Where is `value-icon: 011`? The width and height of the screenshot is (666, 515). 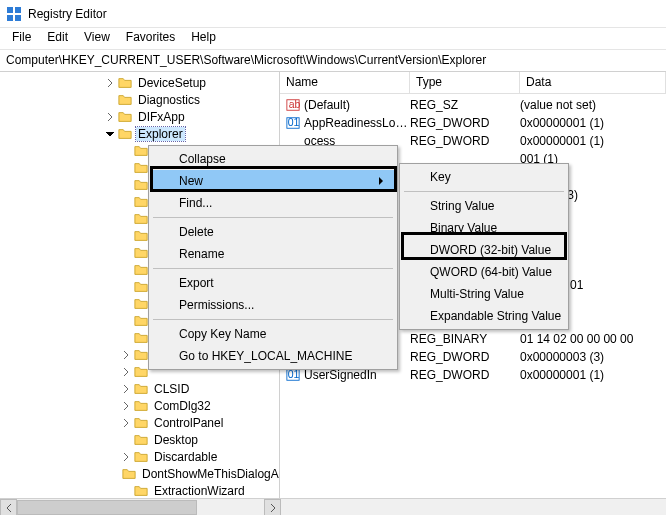 value-icon: 011 is located at coordinates (293, 375).